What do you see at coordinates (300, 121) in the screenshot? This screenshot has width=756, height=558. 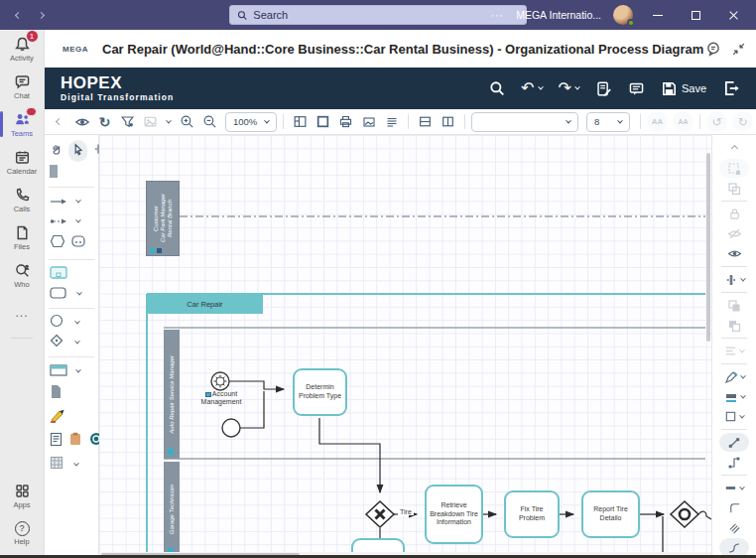 I see `layout-panel-icon` at bounding box center [300, 121].